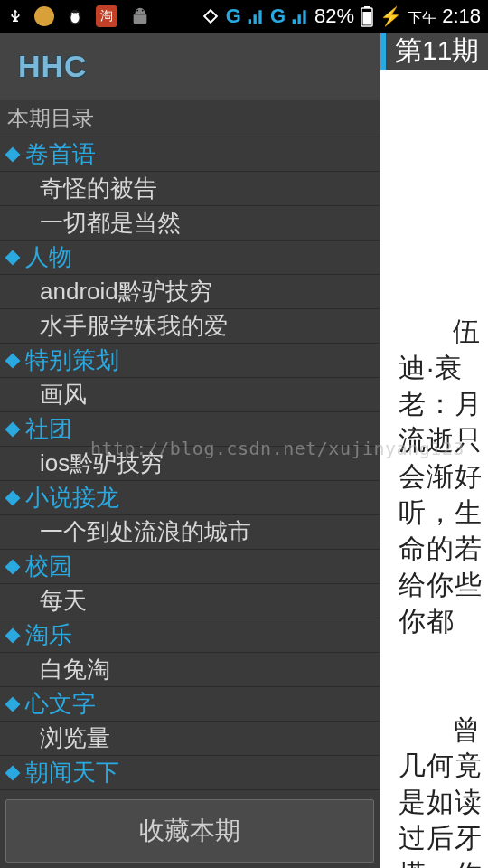  What do you see at coordinates (190, 601) in the screenshot?
I see `toc-article: 每天` at bounding box center [190, 601].